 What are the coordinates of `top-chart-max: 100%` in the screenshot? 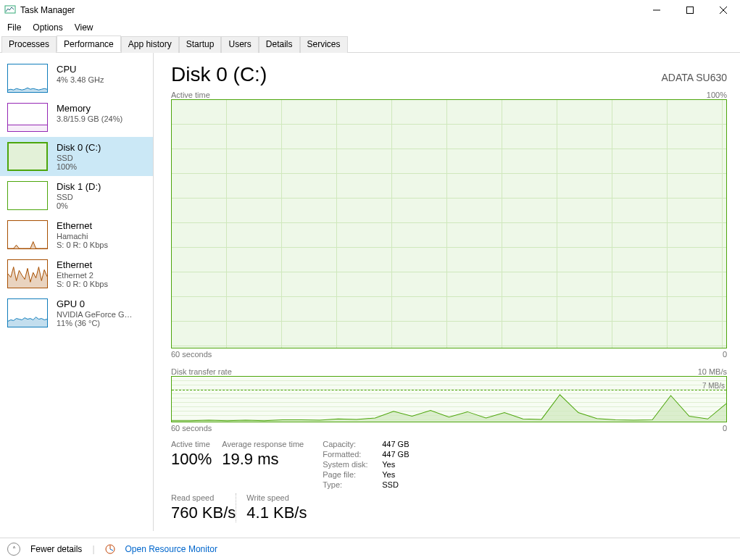 It's located at (717, 95).